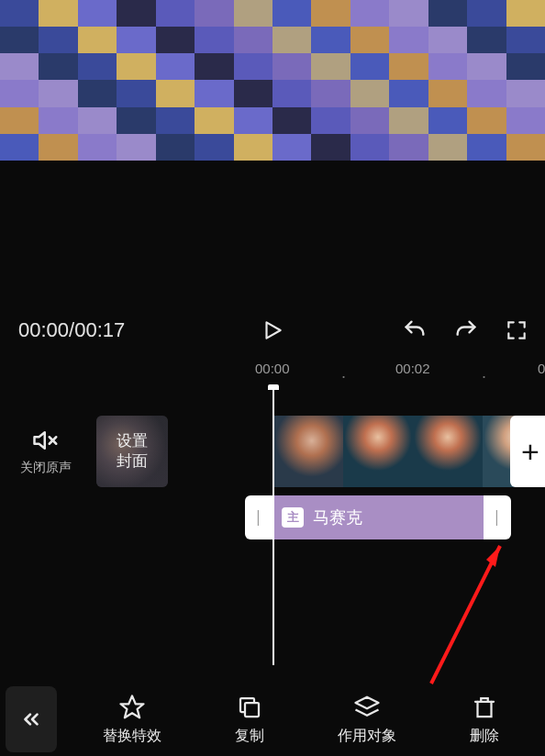 This screenshot has height=756, width=545. I want to click on ruler-mark: 00:02, so click(413, 369).